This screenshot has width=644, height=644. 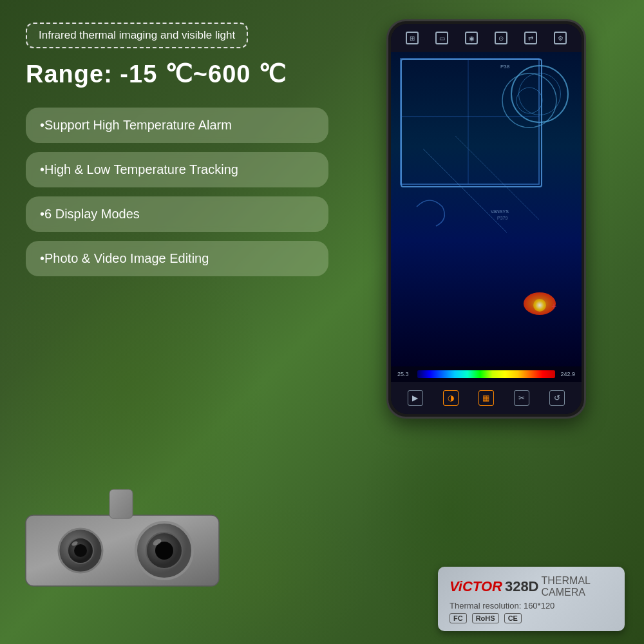 What do you see at coordinates (148, 535) in the screenshot?
I see `camera-device-container` at bounding box center [148, 535].